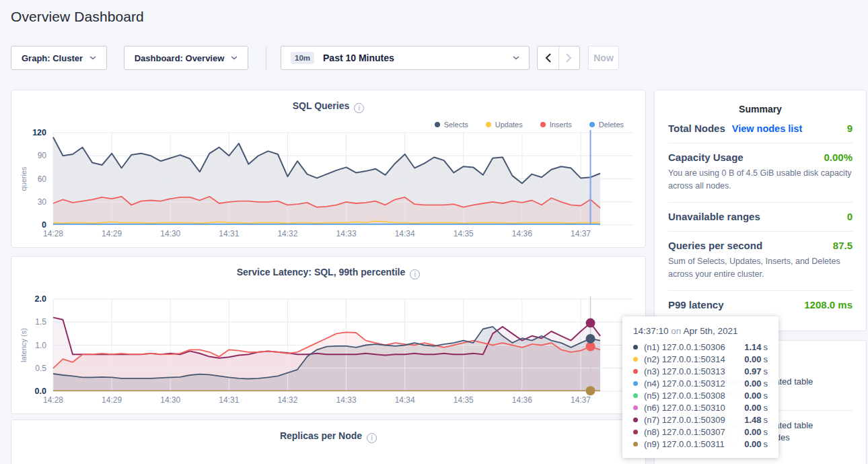 The width and height of the screenshot is (868, 464). I want to click on tooltip-node-row: (n3) 127.0.0.1:503130.97s, so click(700, 371).